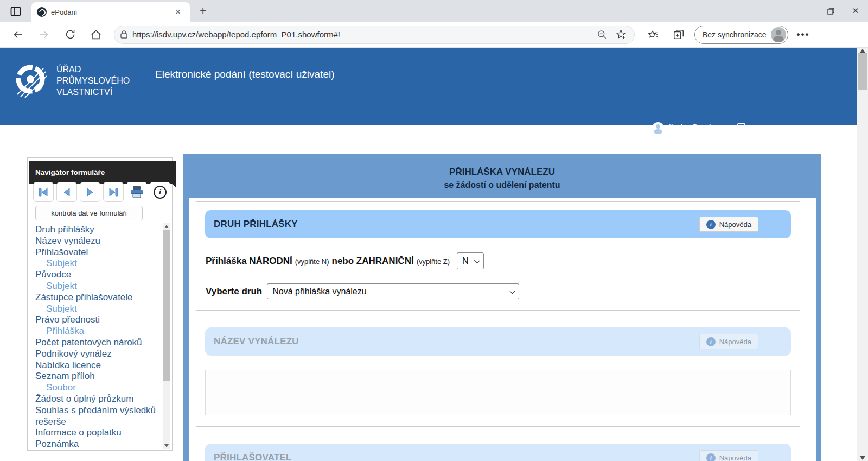 The height and width of the screenshot is (461, 868). I want to click on field-label: nebo ZAHRANIČNÍ, so click(373, 261).